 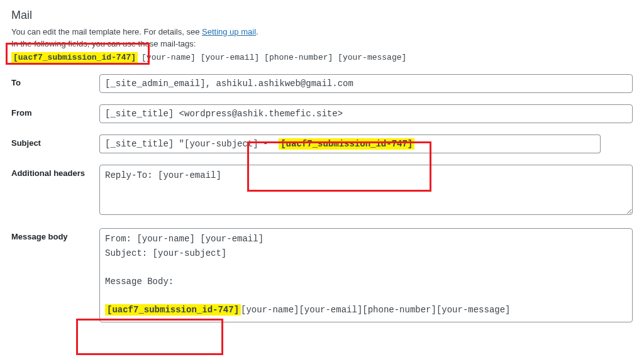 What do you see at coordinates (347, 144) in the screenshot?
I see `subject-mail-tag: [uacf7_submission_id-747]` at bounding box center [347, 144].